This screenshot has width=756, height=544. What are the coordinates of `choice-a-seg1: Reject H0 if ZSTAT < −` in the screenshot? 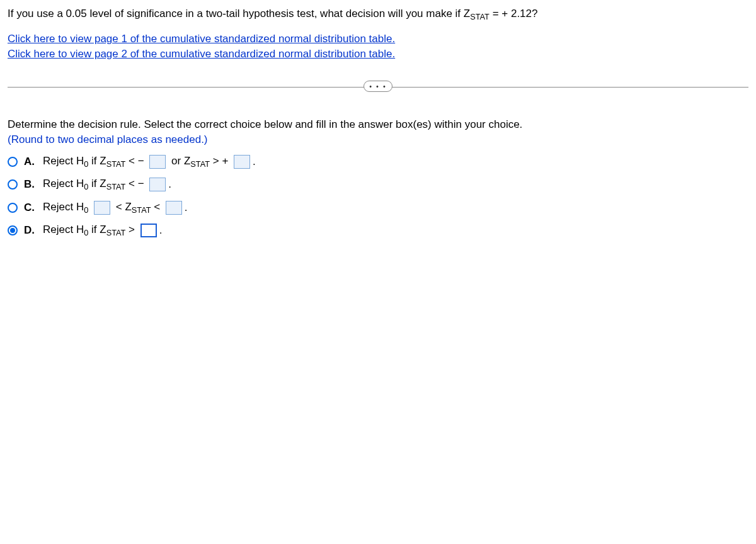 It's located at (94, 162).